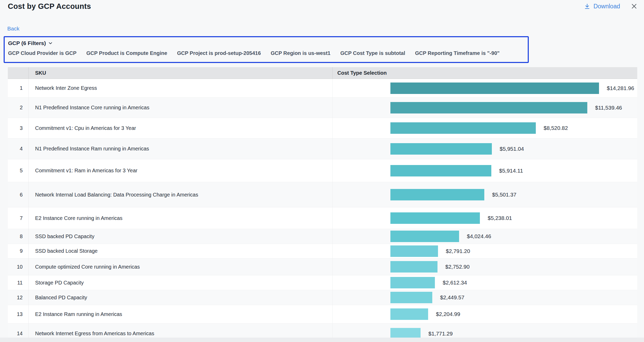 This screenshot has width=644, height=342. What do you see at coordinates (18, 251) in the screenshot?
I see `row-number: 9` at bounding box center [18, 251].